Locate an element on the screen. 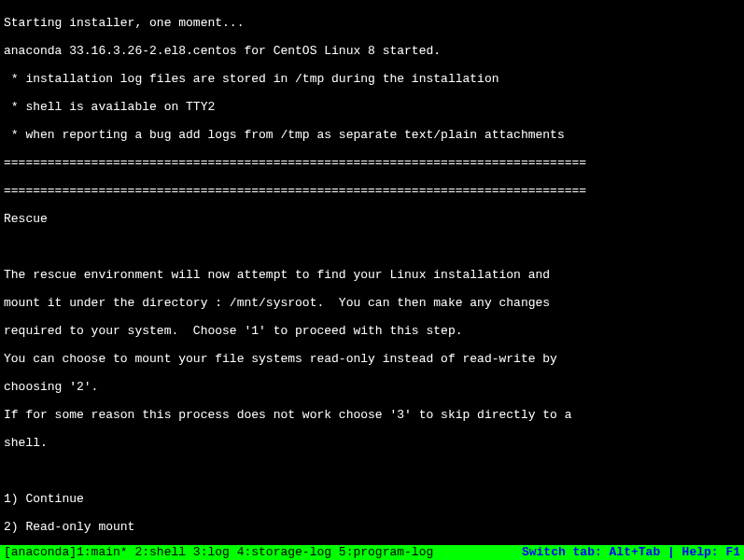 The height and width of the screenshot is (560, 744). status-help: Switch tab: Alt+Tab | Help: F1 is located at coordinates (631, 553).